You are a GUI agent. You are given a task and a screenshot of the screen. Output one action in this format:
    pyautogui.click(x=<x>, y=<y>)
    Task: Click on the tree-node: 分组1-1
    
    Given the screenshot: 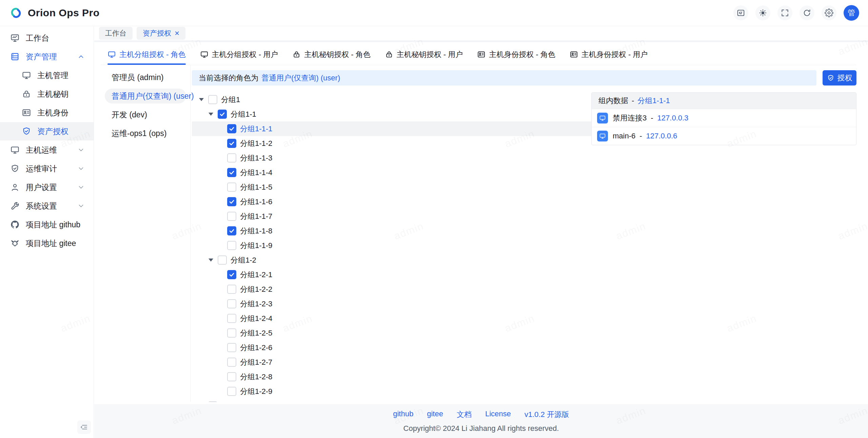 What is the action you would take?
    pyautogui.click(x=392, y=114)
    